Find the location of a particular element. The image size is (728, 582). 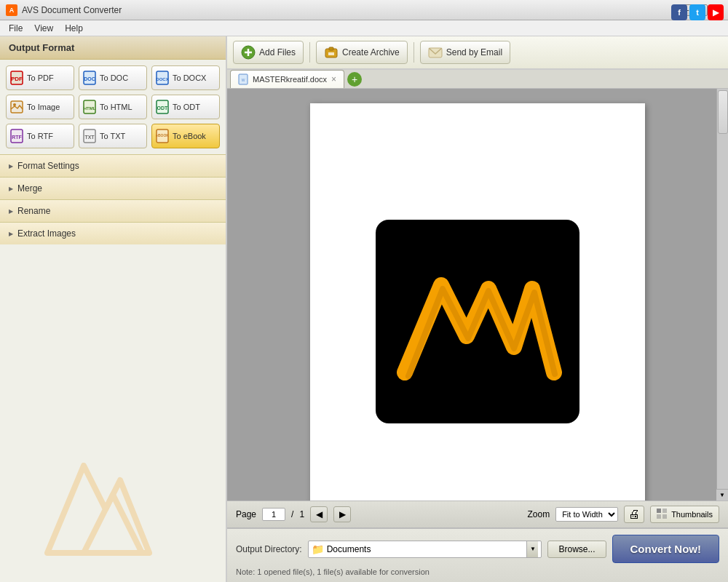

page-total: 1 is located at coordinates (301, 514).